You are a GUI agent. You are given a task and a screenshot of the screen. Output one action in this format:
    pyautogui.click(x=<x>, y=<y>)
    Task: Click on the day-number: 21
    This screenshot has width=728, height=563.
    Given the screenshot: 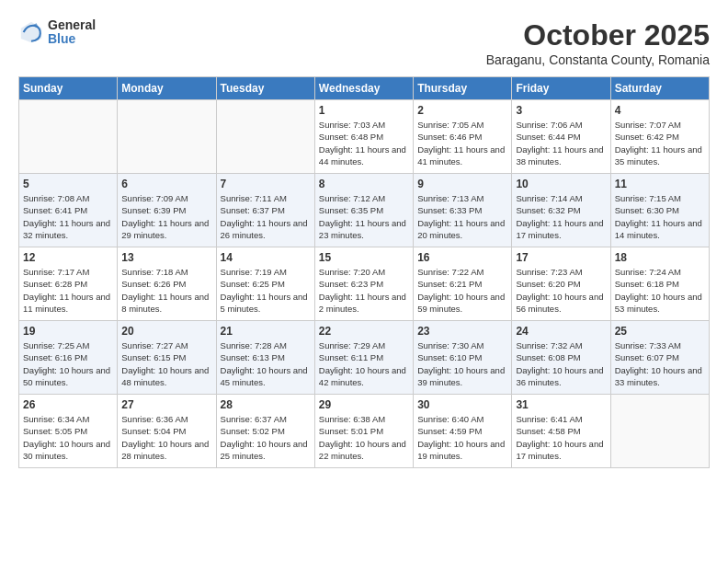 What is the action you would take?
    pyautogui.click(x=266, y=331)
    